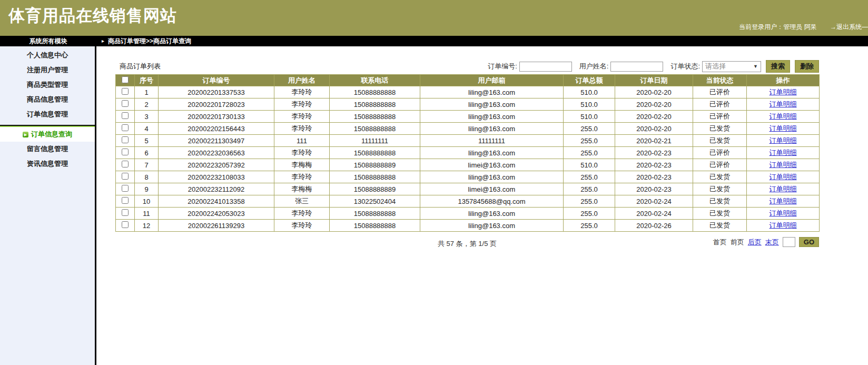 Image resolution: width=868 pixels, height=365 pixels. Describe the element at coordinates (468, 214) in the screenshot. I see `table-row: 11202002242053023李玲玲15088888888liling@16…` at that location.